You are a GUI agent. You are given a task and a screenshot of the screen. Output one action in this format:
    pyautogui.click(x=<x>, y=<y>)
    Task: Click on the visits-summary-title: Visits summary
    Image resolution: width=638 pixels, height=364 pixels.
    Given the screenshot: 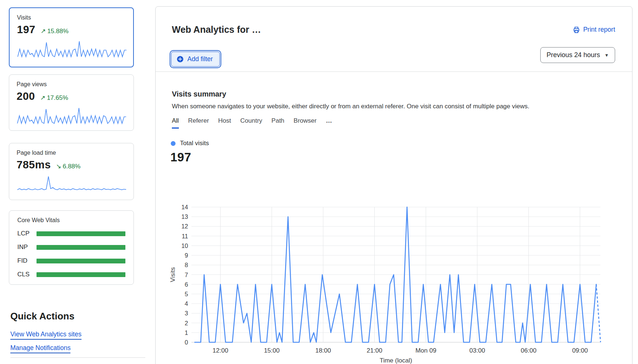 What is the action you would take?
    pyautogui.click(x=199, y=94)
    